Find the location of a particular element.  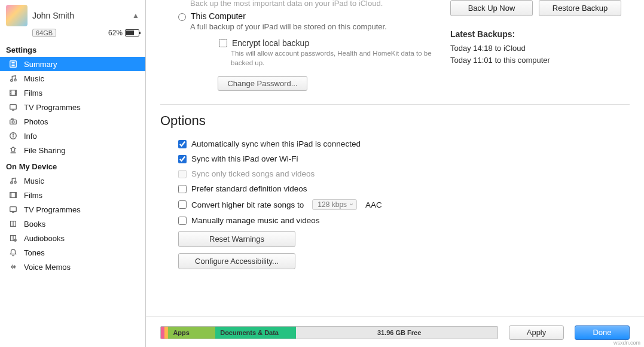

sidebar-item-d-voice: Voice Memos is located at coordinates (73, 267).